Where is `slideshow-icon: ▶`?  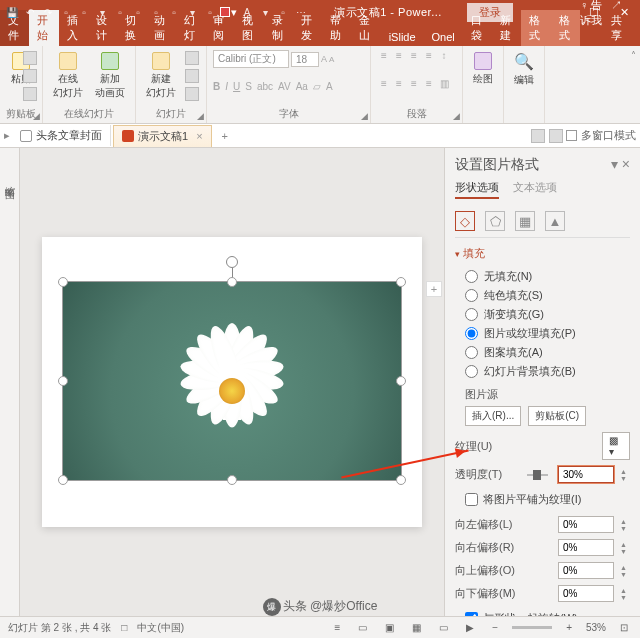 slideshow-icon: ▶ is located at coordinates (470, 628).